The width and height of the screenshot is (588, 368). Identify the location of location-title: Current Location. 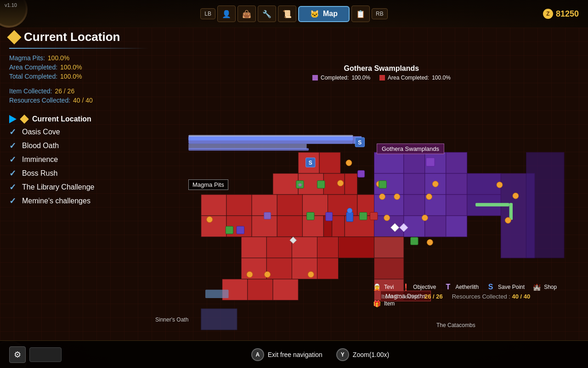
(72, 37).